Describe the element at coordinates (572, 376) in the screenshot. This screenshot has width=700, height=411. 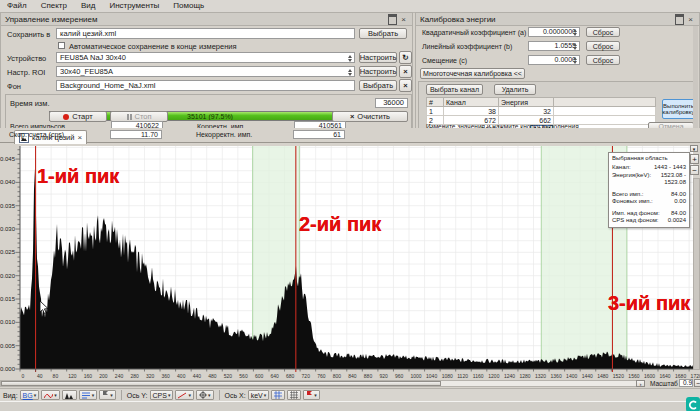
I see `svg-text: 1400` at that location.